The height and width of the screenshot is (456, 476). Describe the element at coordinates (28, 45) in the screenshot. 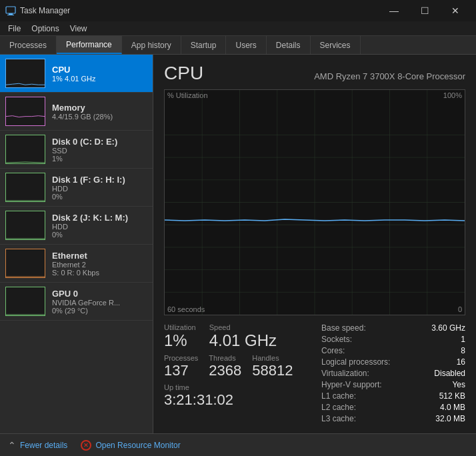

I see `tab-processes: Processes` at that location.